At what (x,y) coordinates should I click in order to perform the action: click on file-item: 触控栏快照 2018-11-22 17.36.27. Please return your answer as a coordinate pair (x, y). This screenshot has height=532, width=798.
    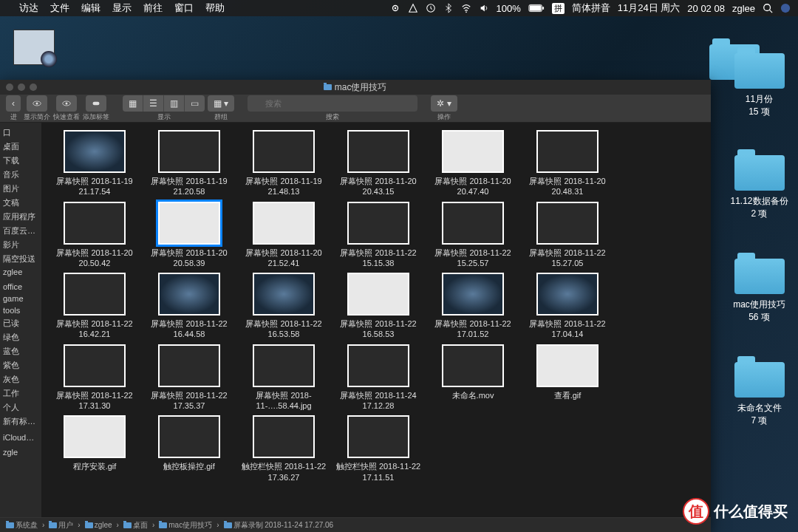
    Looking at the image, I should click on (284, 449).